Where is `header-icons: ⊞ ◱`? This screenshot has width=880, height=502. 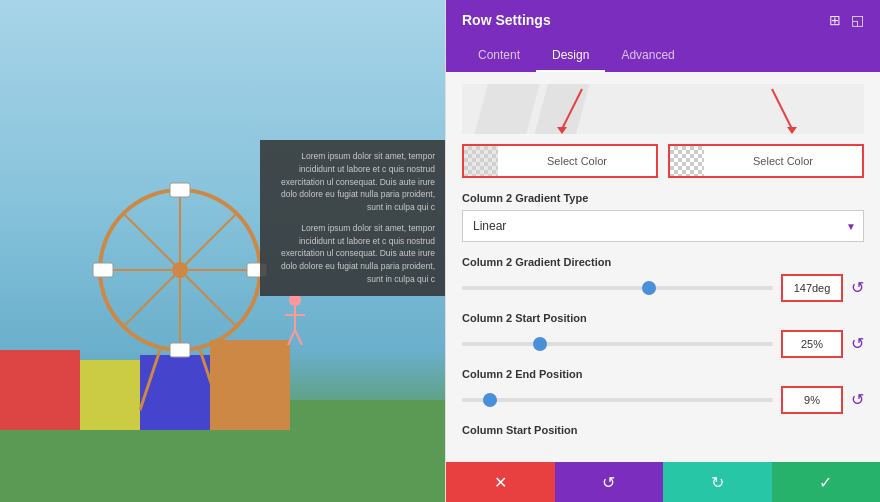
header-icons: ⊞ ◱ is located at coordinates (846, 20).